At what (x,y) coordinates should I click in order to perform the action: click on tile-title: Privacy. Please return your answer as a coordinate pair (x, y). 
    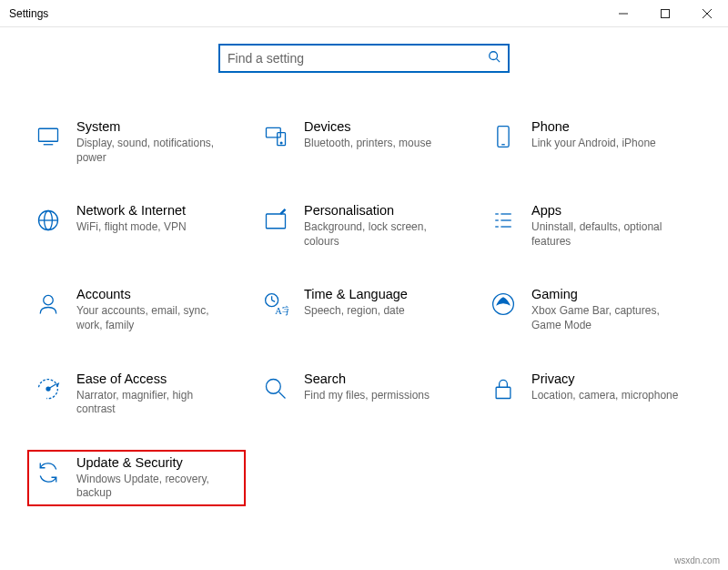
    Looking at the image, I should click on (610, 379).